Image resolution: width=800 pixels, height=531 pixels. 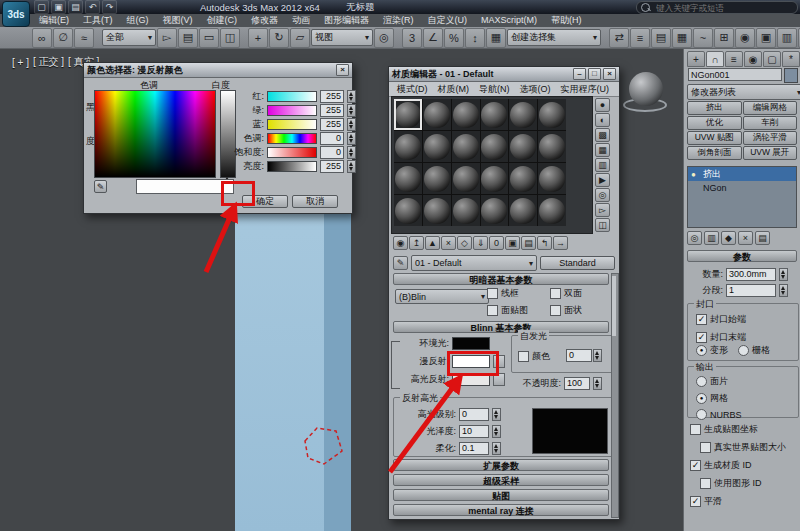 I want to click on sample-uv-tiling-icon: ▦, so click(x=602, y=150).